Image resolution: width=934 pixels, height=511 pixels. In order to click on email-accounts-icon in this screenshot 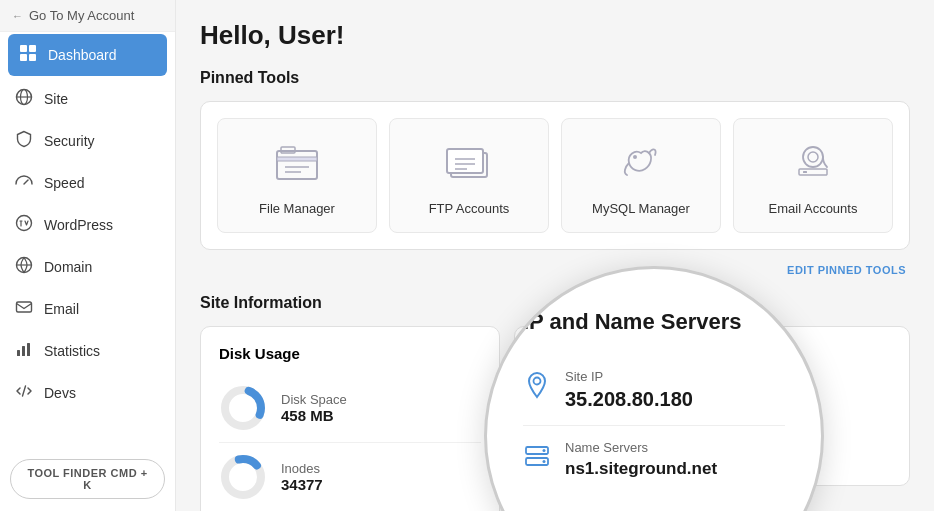, I will do `click(813, 163)`.